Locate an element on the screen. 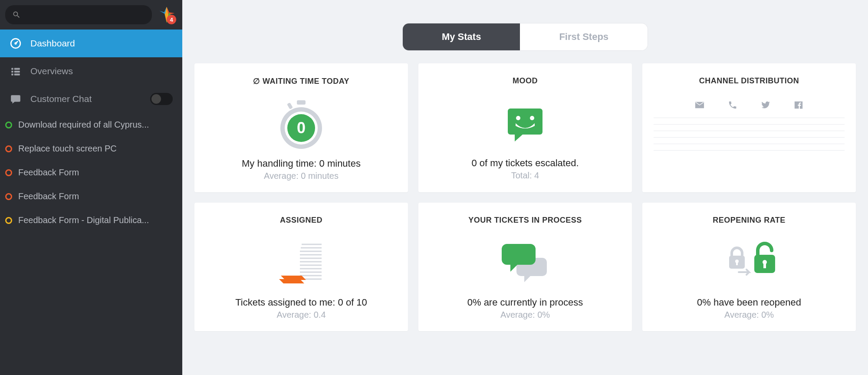  ticket-label: Download required of all Cyprus... is located at coordinates (83, 125).